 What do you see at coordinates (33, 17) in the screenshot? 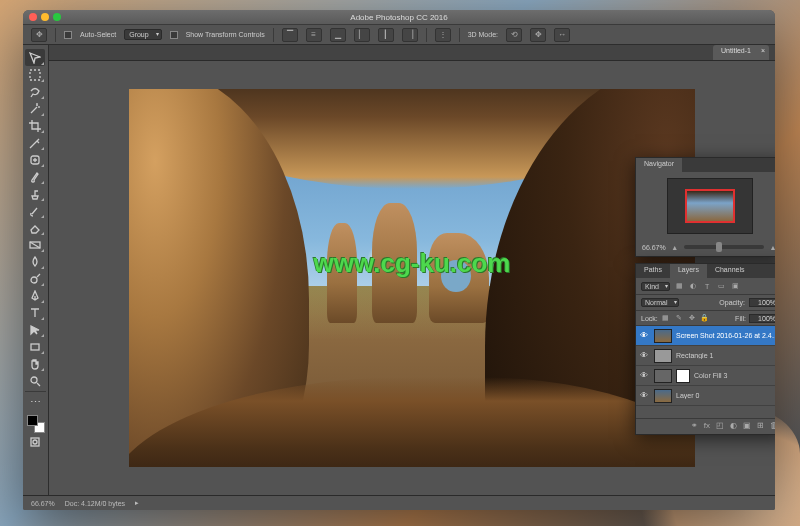
I see `window-close-icon` at bounding box center [33, 17].